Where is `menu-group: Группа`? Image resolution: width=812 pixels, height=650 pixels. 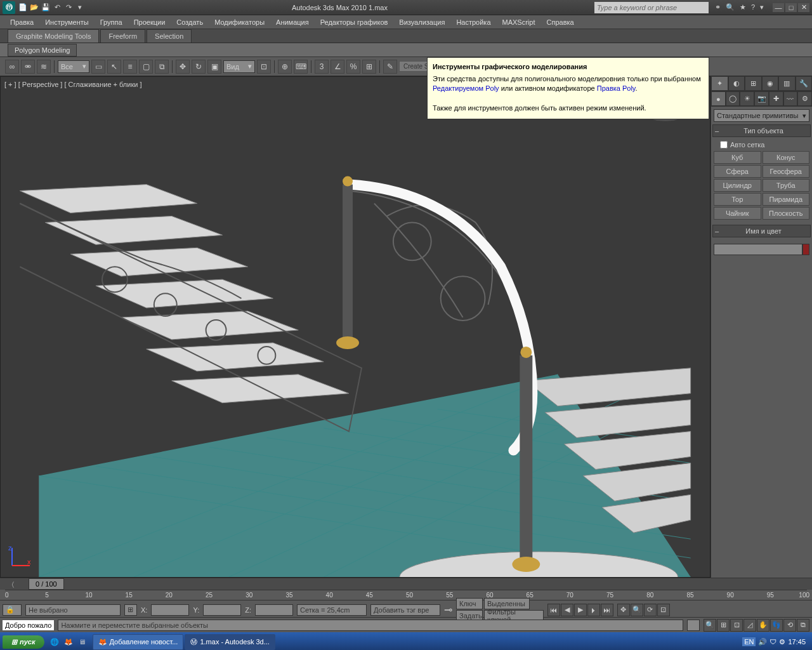 menu-group: Группа is located at coordinates (112, 22).